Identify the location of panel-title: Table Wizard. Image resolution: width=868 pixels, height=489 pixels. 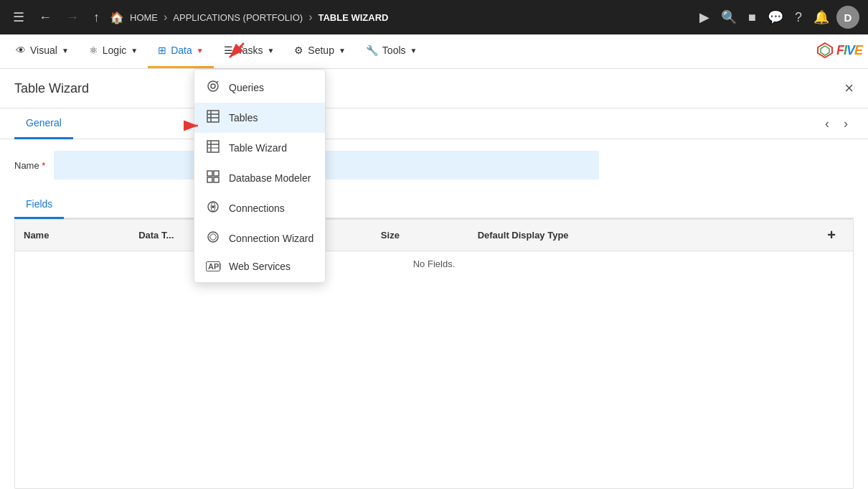
(52, 89).